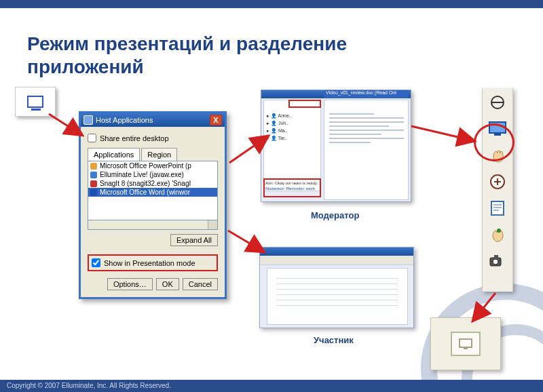 Image resolution: width=543 pixels, height=392 pixels. Describe the element at coordinates (194, 240) in the screenshot. I see `expand-all-button: Expand All` at that location.